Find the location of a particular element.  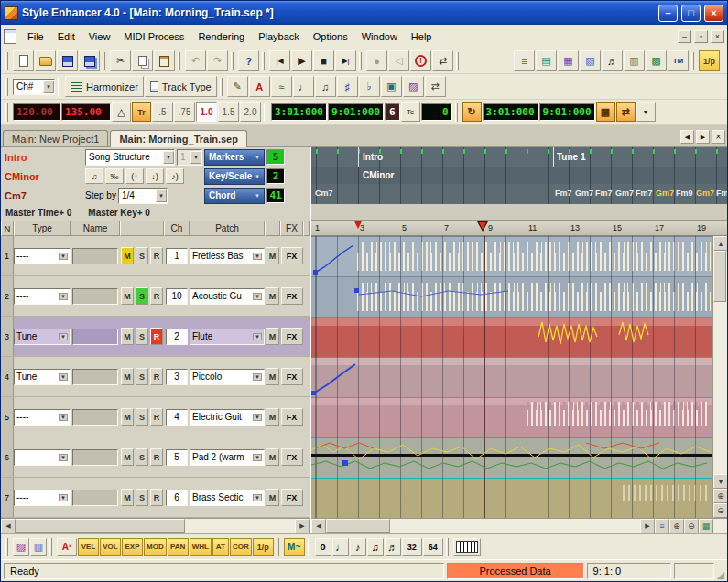

quantize-lane-button: 1/p is located at coordinates (264, 547).